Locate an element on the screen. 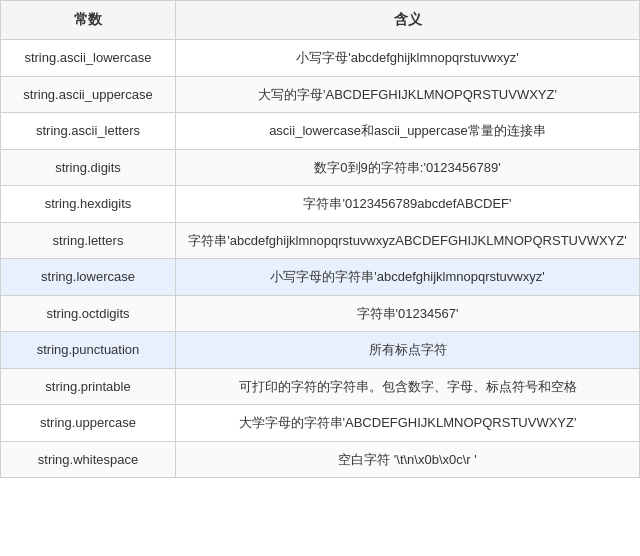 Image resolution: width=640 pixels, height=556 pixels. constant-name: string.lowercase is located at coordinates (88, 278).